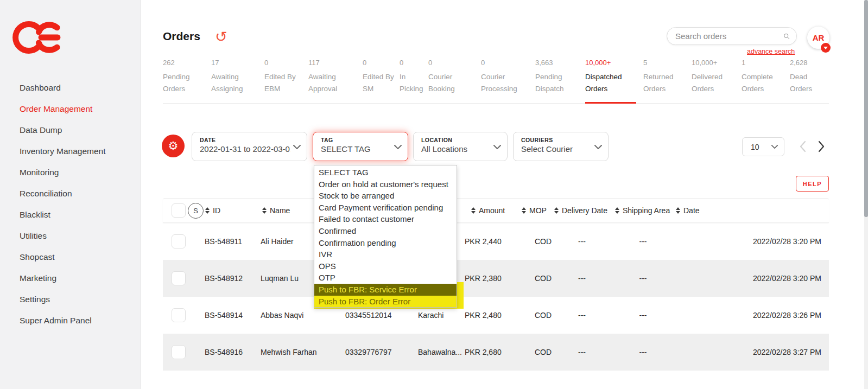  I want to click on tag-option-card-payment-verification-pending: Card Payment verification pending, so click(385, 208).